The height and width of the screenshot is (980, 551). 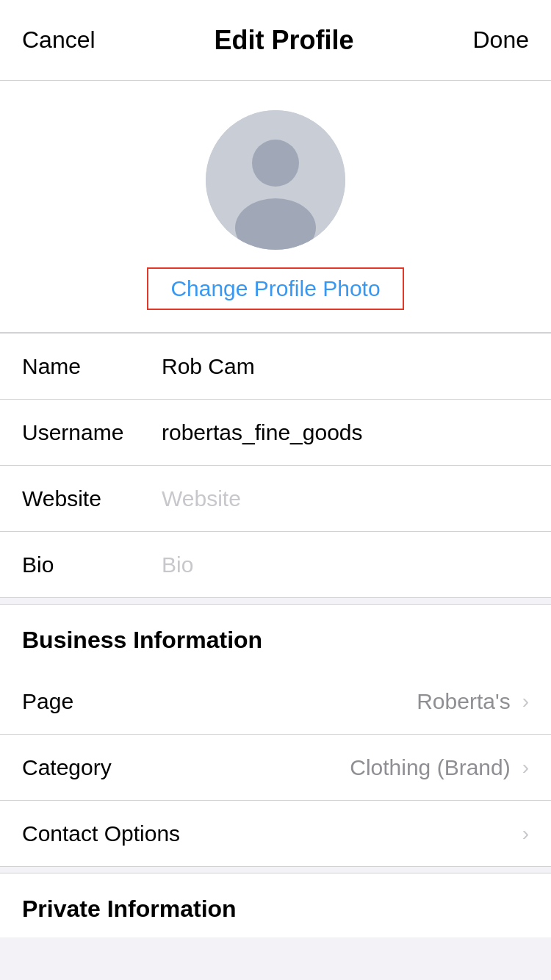 I want to click on website-input, so click(x=342, y=499).